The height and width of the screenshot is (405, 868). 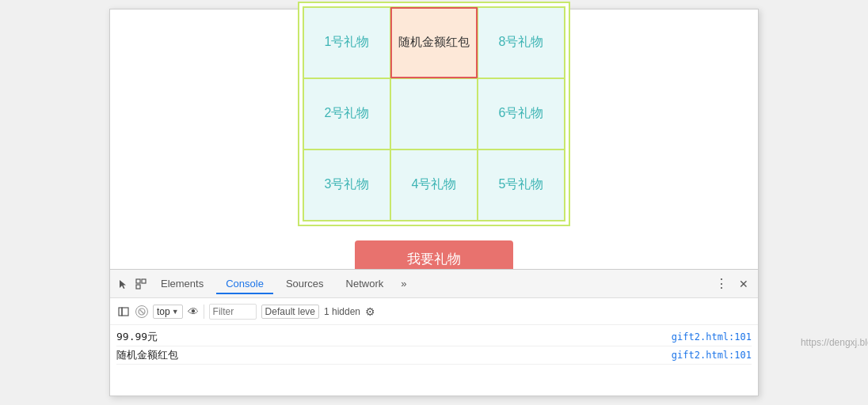 What do you see at coordinates (245, 285) in the screenshot?
I see `tab-console: Console` at bounding box center [245, 285].